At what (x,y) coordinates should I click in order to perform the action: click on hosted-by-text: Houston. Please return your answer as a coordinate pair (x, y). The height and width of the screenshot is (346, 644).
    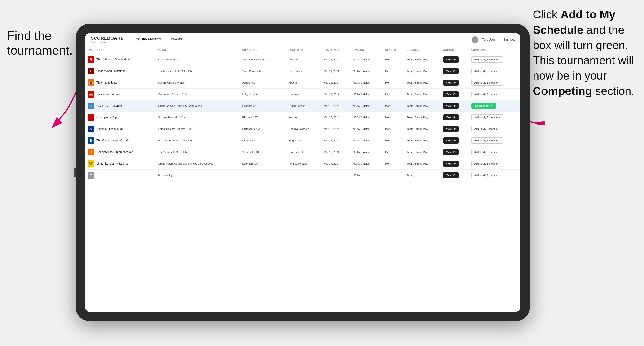
    Looking at the image, I should click on (294, 117).